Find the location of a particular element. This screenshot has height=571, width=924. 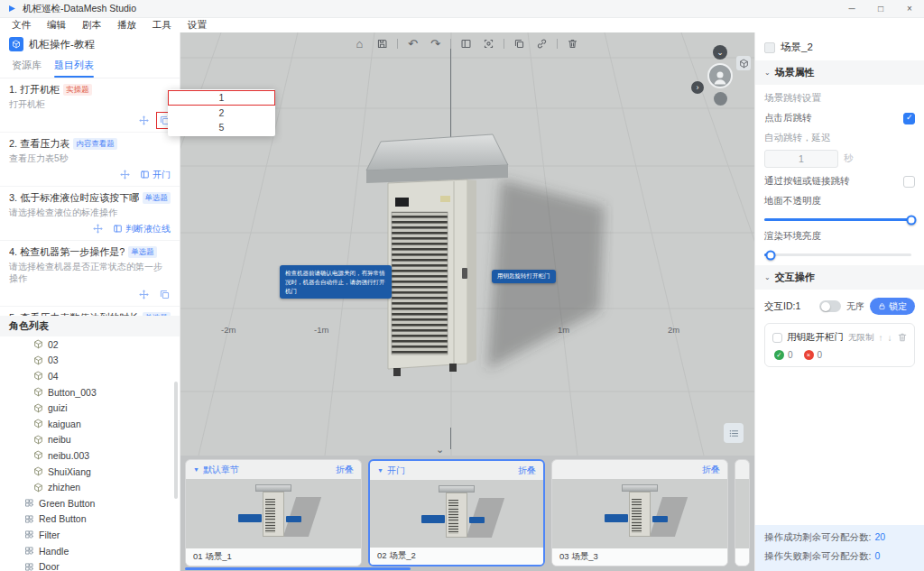

popup-option-highlighted: 1 is located at coordinates (222, 97).